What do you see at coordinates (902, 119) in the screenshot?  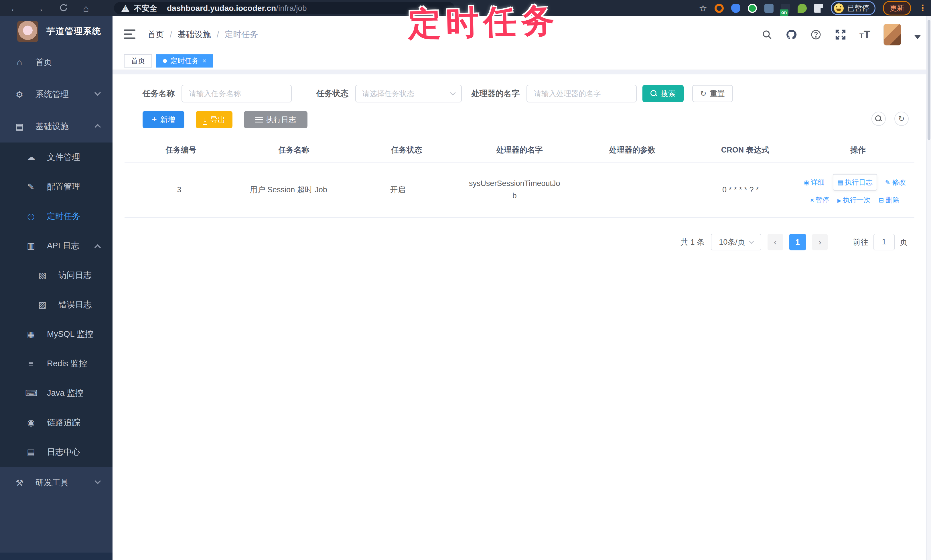 I see `refresh-button` at bounding box center [902, 119].